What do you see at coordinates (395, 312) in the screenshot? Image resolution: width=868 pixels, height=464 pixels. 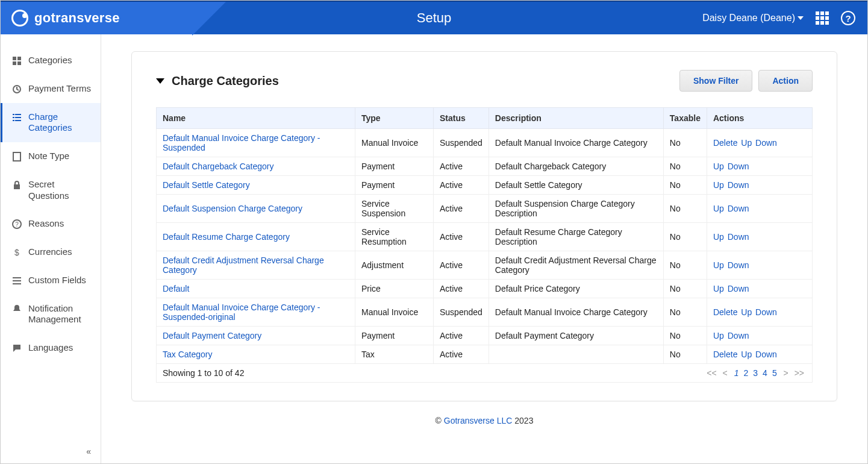 I see `cell-type: Manual Invoice` at bounding box center [395, 312].